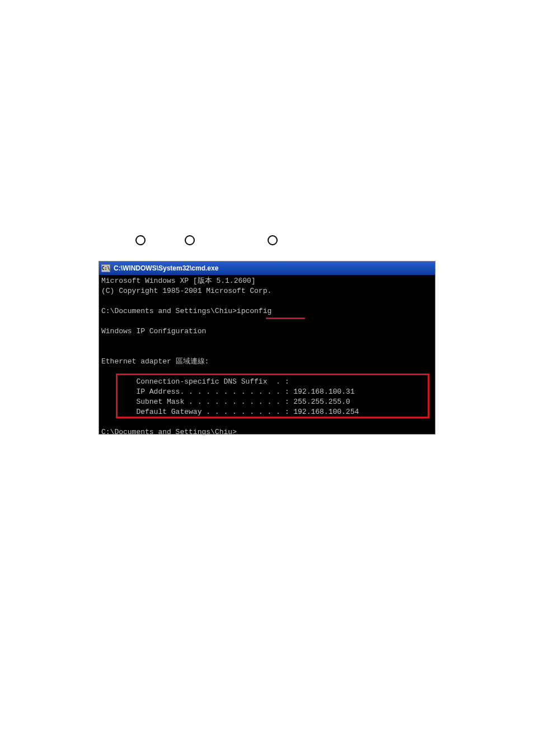 This screenshot has width=534, height=756. Describe the element at coordinates (155, 362) in the screenshot. I see `adapter-label: Ethernet adapter 區域連線:` at that location.